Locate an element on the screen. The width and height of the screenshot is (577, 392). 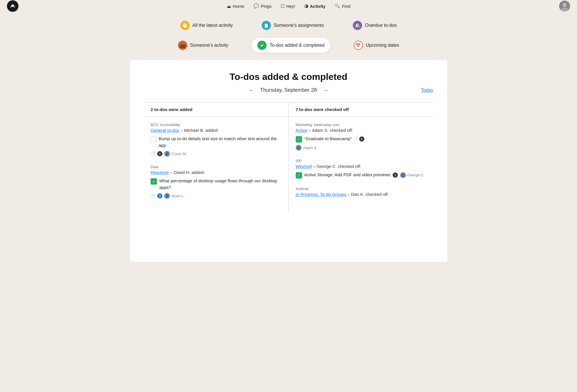
nav-hey: ☐ Hey! is located at coordinates (288, 6).